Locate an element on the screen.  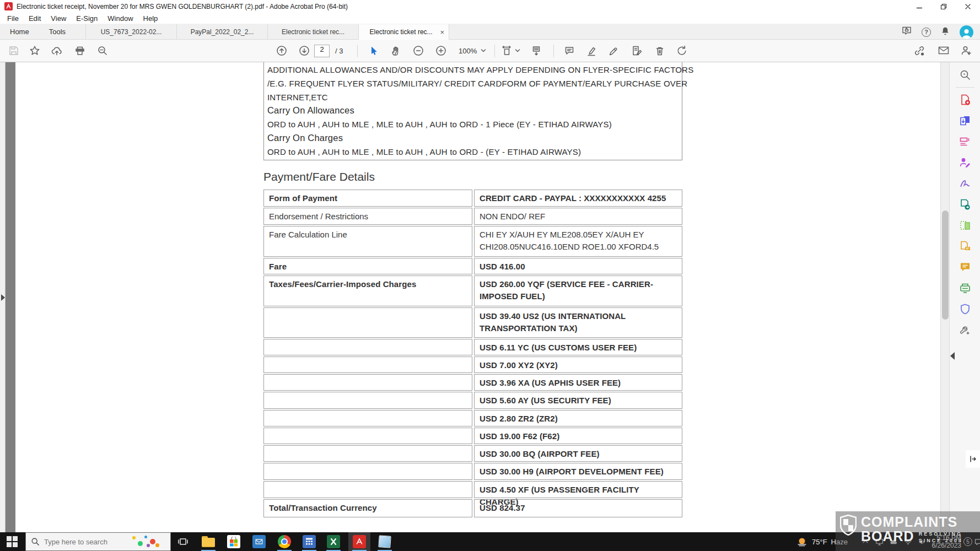
menu-file: File is located at coordinates (13, 19).